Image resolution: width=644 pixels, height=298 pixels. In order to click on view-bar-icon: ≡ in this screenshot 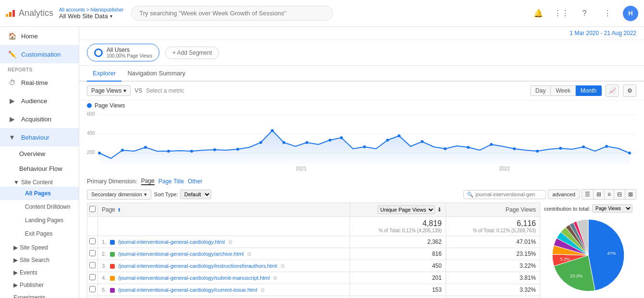, I will do `click(609, 194)`.